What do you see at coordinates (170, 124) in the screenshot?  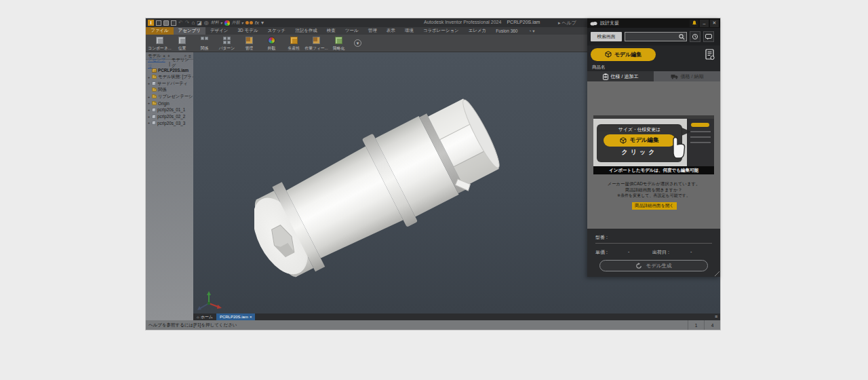 I see `tree-item-part-3: +pcrlp20s_03_3` at bounding box center [170, 124].